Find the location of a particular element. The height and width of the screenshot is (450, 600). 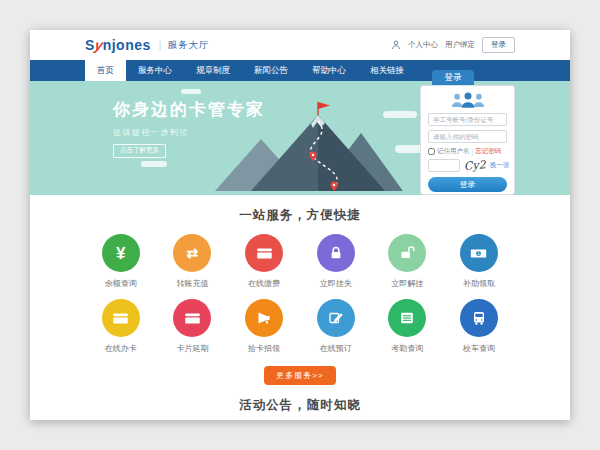

announcements-title: 活动公告，随时知晓 is located at coordinates (300, 406).